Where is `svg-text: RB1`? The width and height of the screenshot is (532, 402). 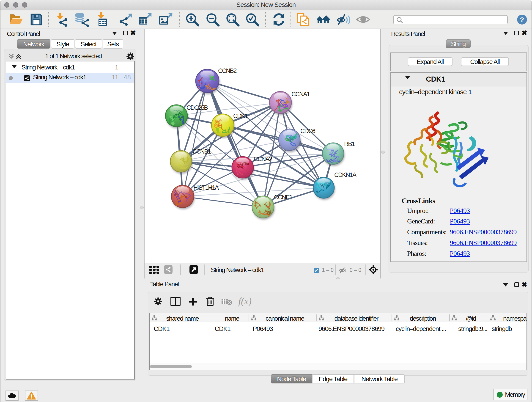
svg-text: RB1 is located at coordinates (350, 144).